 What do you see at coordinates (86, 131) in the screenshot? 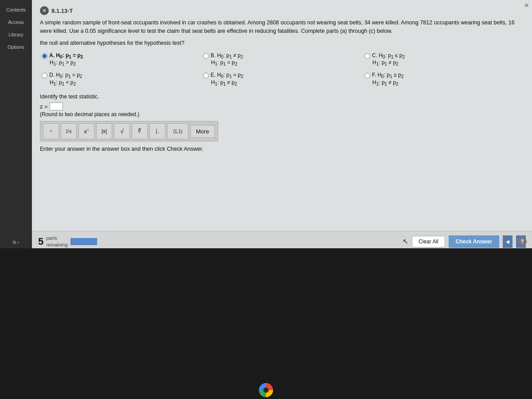
I see `superscript-btn: x□` at bounding box center [86, 131].